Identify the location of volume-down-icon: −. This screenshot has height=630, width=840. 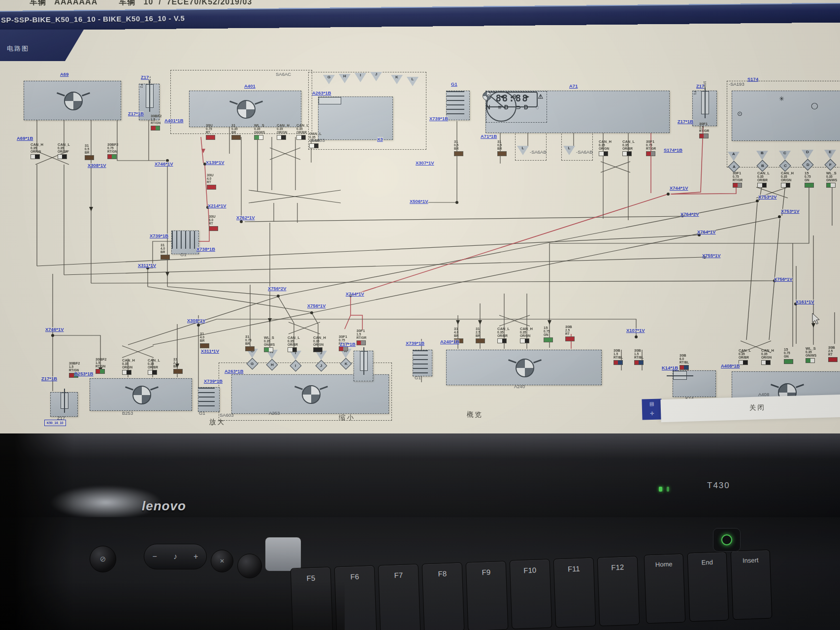
(155, 557).